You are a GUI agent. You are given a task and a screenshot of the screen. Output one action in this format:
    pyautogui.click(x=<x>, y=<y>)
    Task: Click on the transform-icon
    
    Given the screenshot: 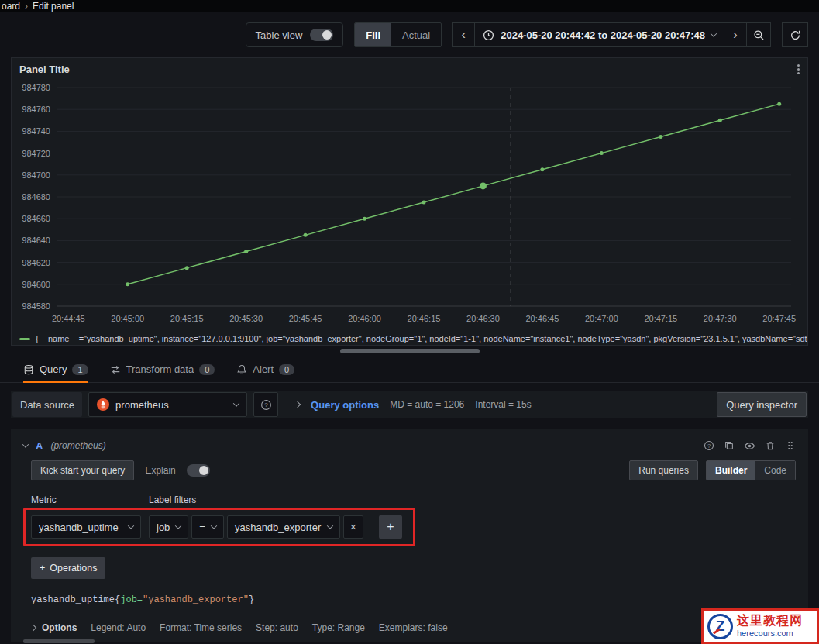 What is the action you would take?
    pyautogui.click(x=115, y=370)
    